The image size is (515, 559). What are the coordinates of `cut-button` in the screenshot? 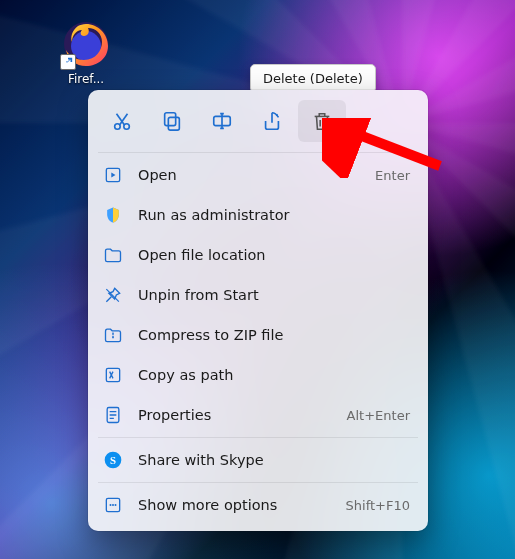 It's located at (122, 121).